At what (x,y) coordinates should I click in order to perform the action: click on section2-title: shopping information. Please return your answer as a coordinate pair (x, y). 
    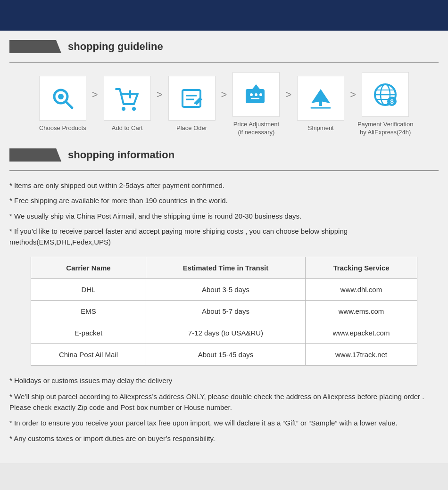
    Looking at the image, I should click on (121, 155).